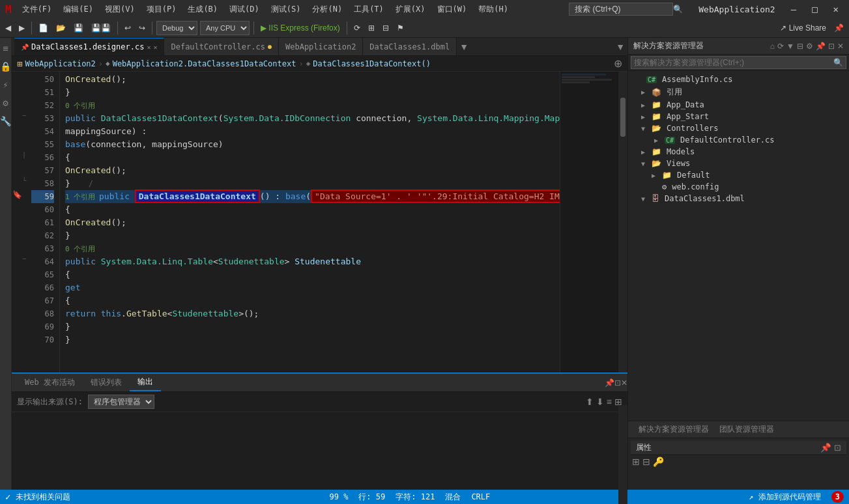  Describe the element at coordinates (50, 383) in the screenshot. I see `tab-web-publish: Web 发布活动` at that location.